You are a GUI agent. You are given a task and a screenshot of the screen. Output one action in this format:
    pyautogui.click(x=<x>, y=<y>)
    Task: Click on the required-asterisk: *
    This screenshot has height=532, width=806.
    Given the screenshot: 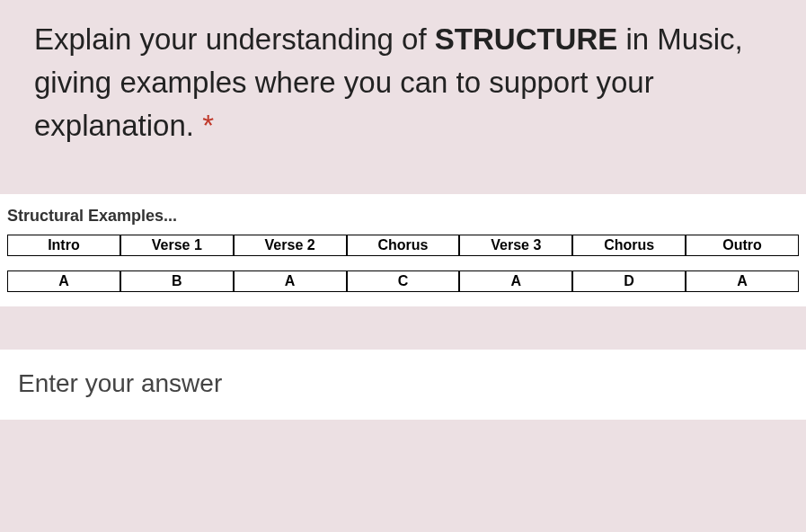 What is the action you would take?
    pyautogui.click(x=208, y=126)
    